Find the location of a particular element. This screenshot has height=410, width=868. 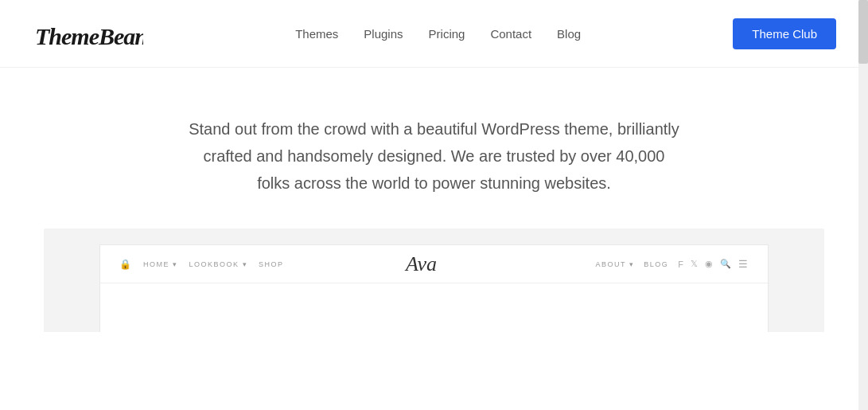

preview-nav-left: 🔒 HOME ▾ LOOKBOOK ▾ SHOP is located at coordinates (202, 264).